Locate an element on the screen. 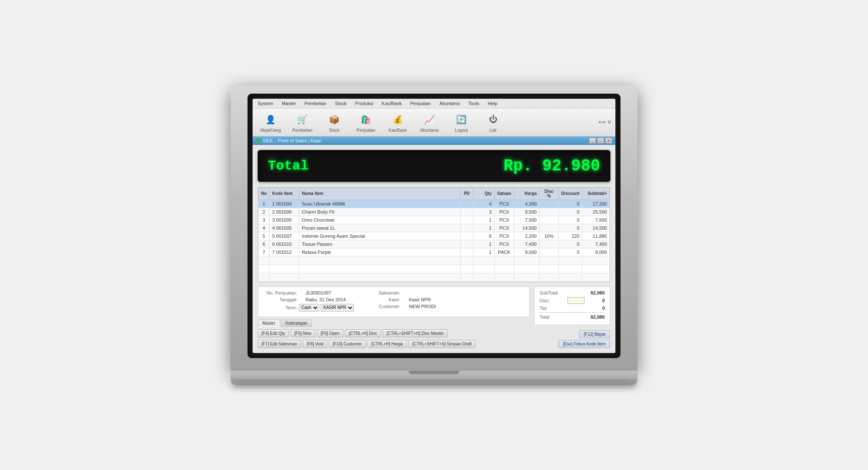  table-row: 6 6 001010 Tissue Passeo 1 PCS 7,400 0 7… is located at coordinates (434, 244).